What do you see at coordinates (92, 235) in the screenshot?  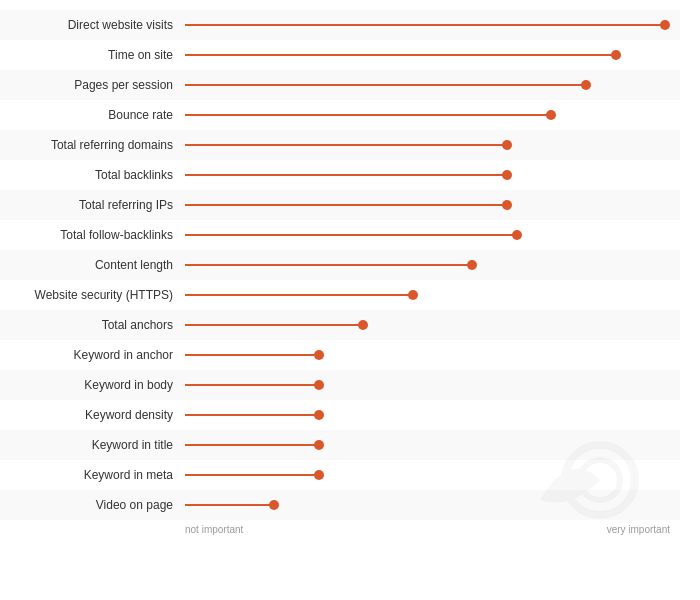 I see `row-label: Total follow-backlinks` at bounding box center [92, 235].